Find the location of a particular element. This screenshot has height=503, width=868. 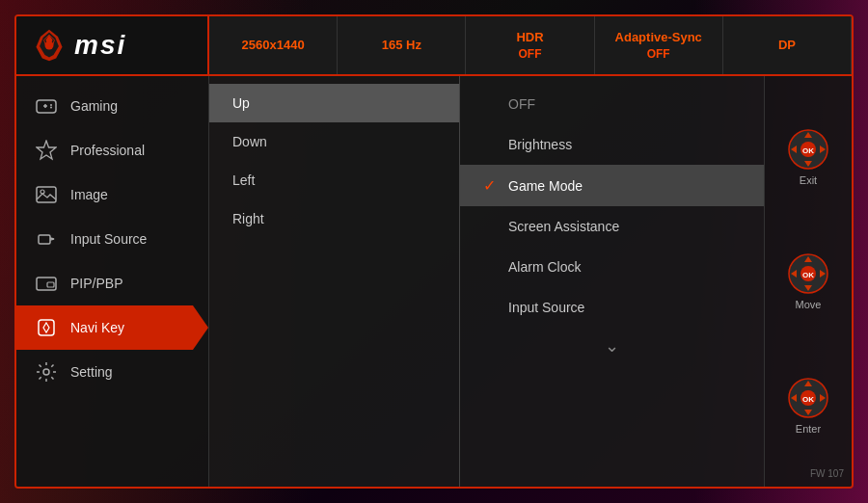

menu-up-label: Up is located at coordinates (241, 103).